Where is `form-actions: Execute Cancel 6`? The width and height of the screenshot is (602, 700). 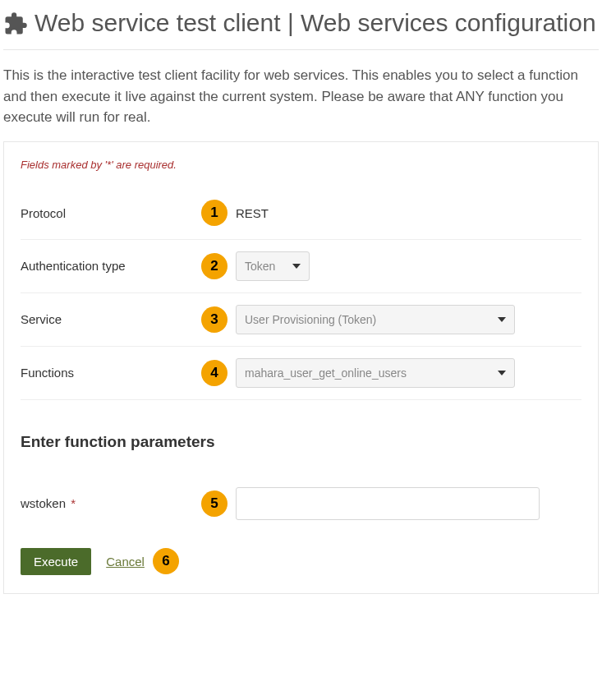
form-actions: Execute Cancel 6 is located at coordinates (301, 562).